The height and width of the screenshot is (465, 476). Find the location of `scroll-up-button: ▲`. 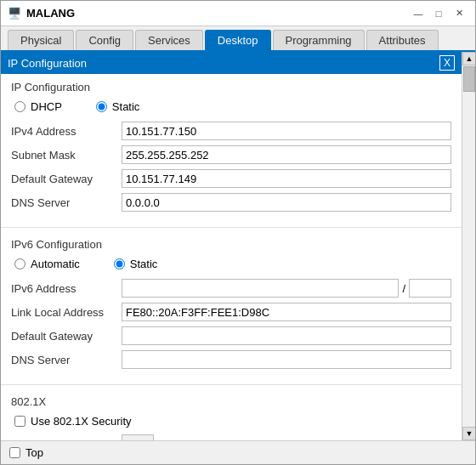

scroll-up-button: ▲ is located at coordinates (469, 59).